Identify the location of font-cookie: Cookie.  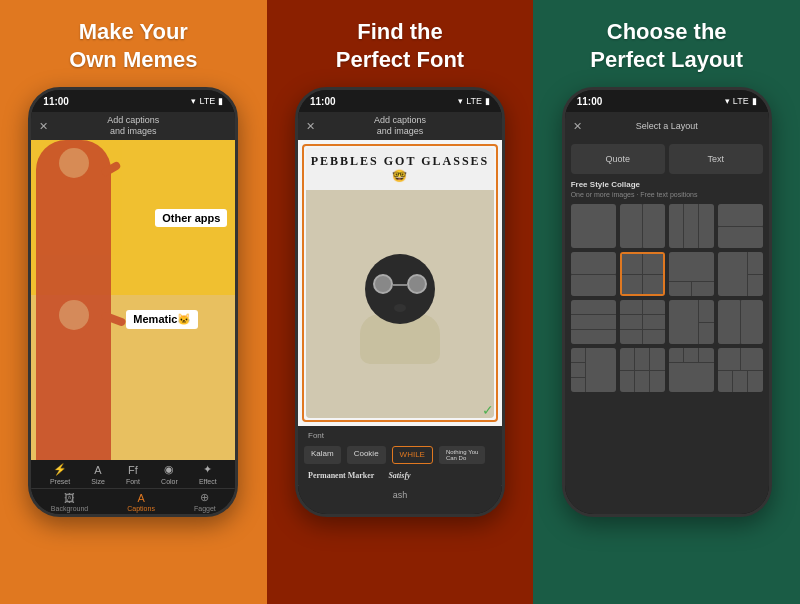
(366, 455).